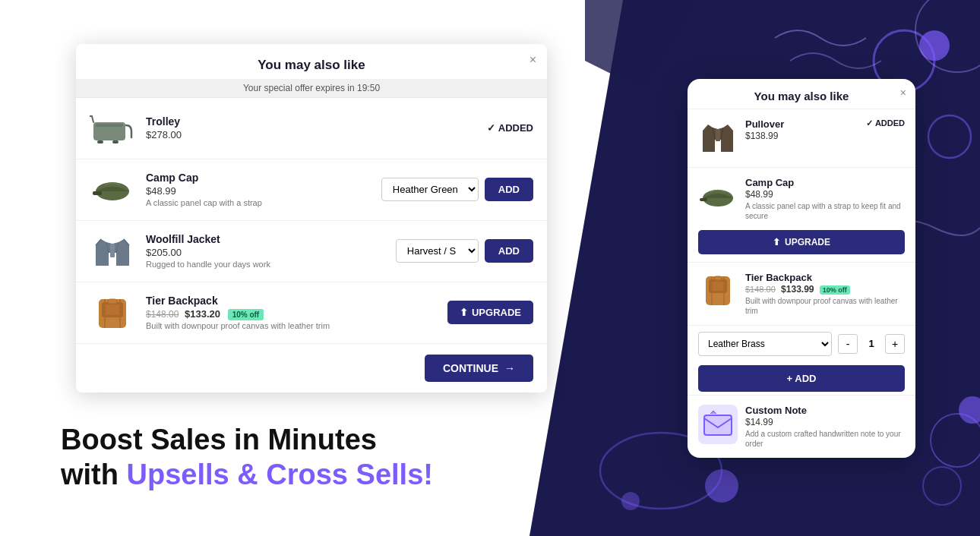 This screenshot has height=536, width=980. Describe the element at coordinates (292, 314) in the screenshot. I see `product-price: $148.00 $133.20 10% off` at that location.